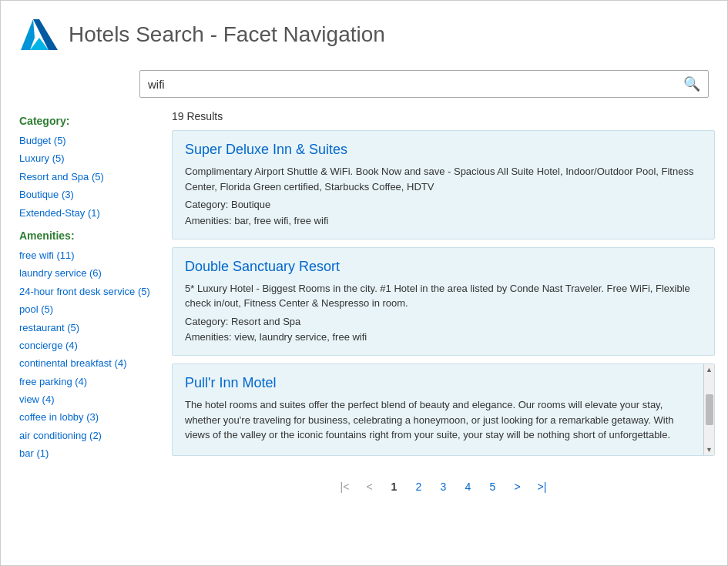 The image size is (728, 566). What do you see at coordinates (85, 363) in the screenshot?
I see `facet-continental-breakfast: continental breakfast (4)` at bounding box center [85, 363].